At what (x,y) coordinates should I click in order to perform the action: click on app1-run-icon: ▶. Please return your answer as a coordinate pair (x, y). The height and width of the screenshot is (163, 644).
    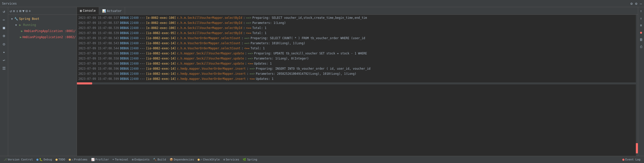
    Looking at the image, I should click on (22, 31).